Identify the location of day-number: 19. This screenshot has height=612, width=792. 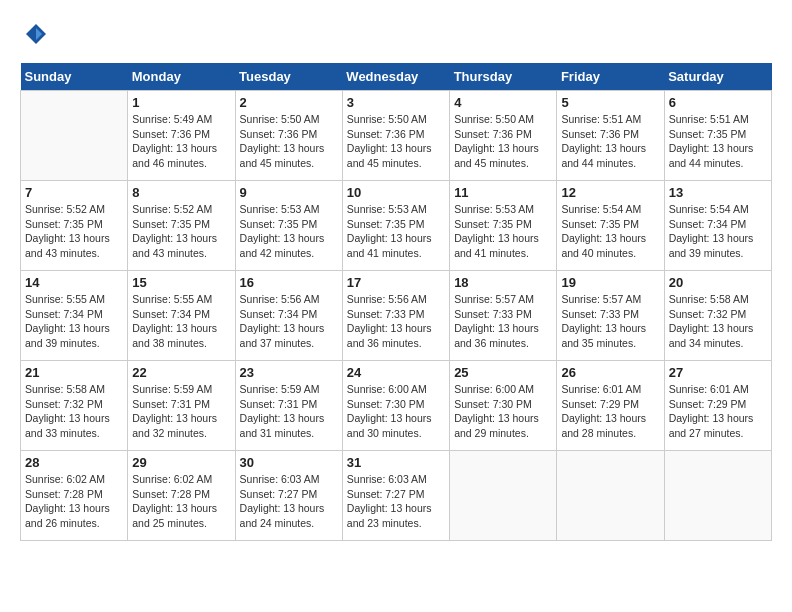
(610, 282).